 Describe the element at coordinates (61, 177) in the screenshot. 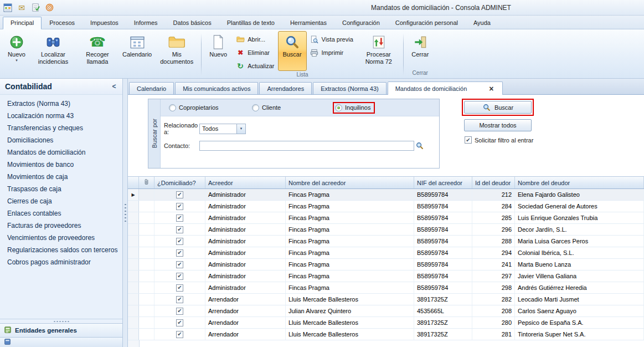

I see `sidebar-item-movimientos-de-caja: Movimientos de caja` at that location.